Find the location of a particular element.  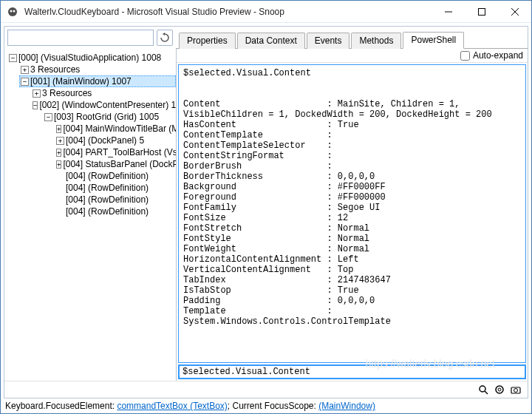

tree-node: +[004] MainWindowTitleBar (Ma is located at coordinates (115, 129).